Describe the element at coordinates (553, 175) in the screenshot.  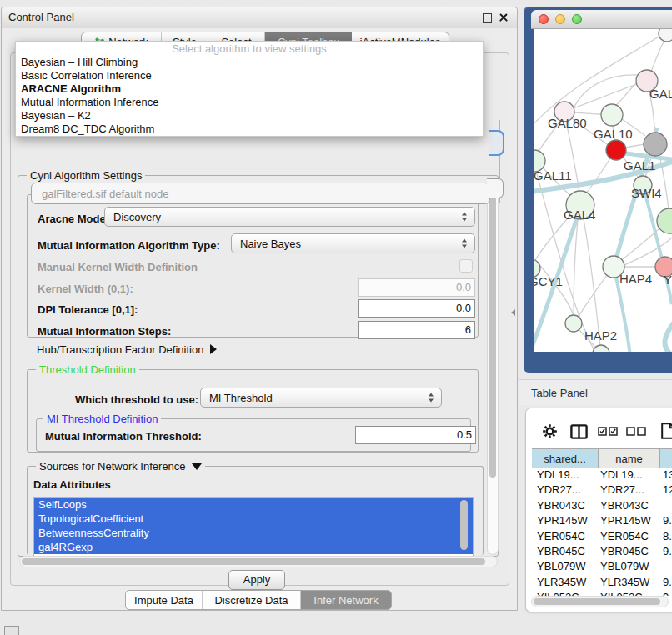
I see `network-node-label: GAL11` at that location.